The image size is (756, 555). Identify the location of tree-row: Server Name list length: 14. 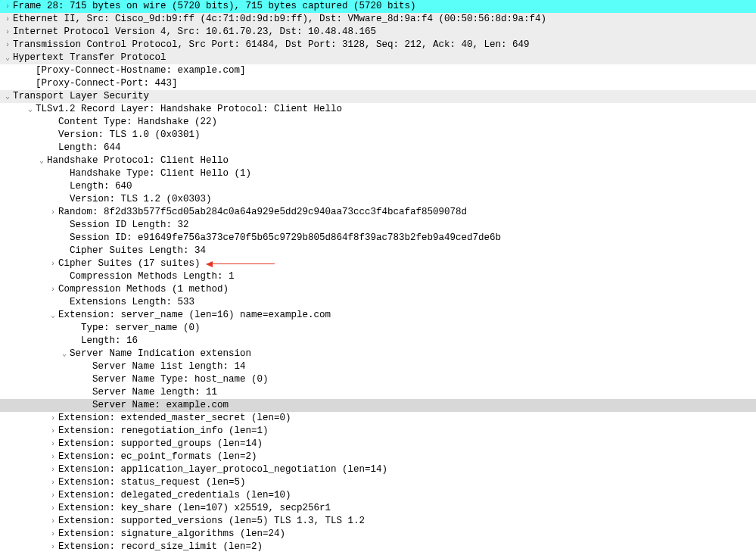
(378, 366).